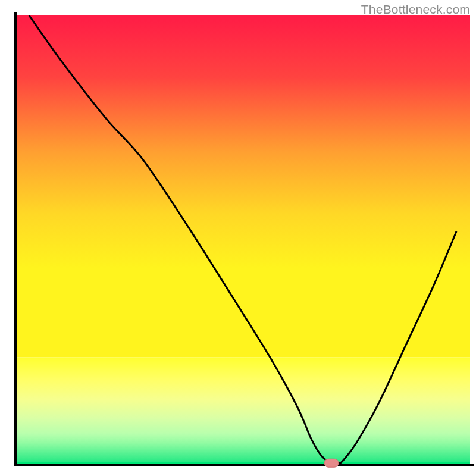 Image resolution: width=476 pixels, height=476 pixels. I want to click on bottom-green-band, so click(243, 450).